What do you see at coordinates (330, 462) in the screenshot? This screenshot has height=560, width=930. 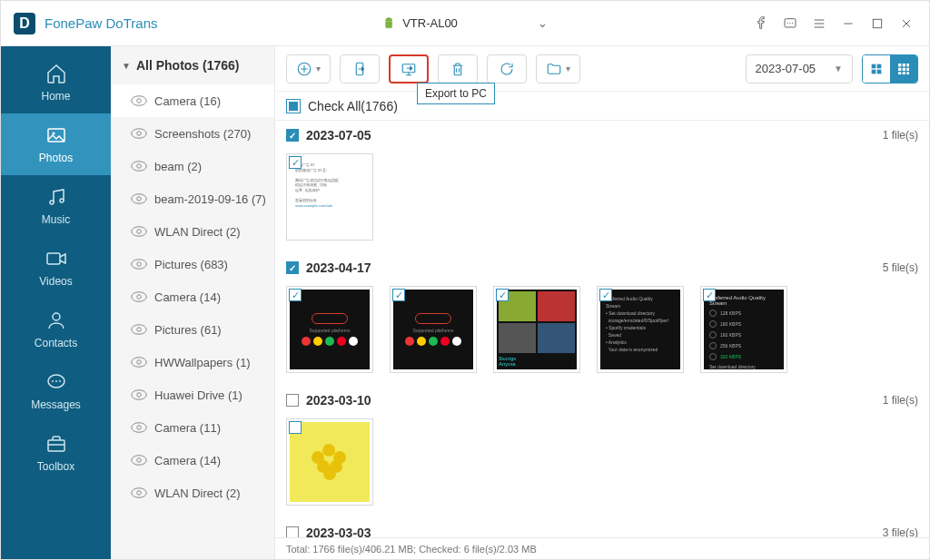 I see `photo-thumbnail` at bounding box center [330, 462].